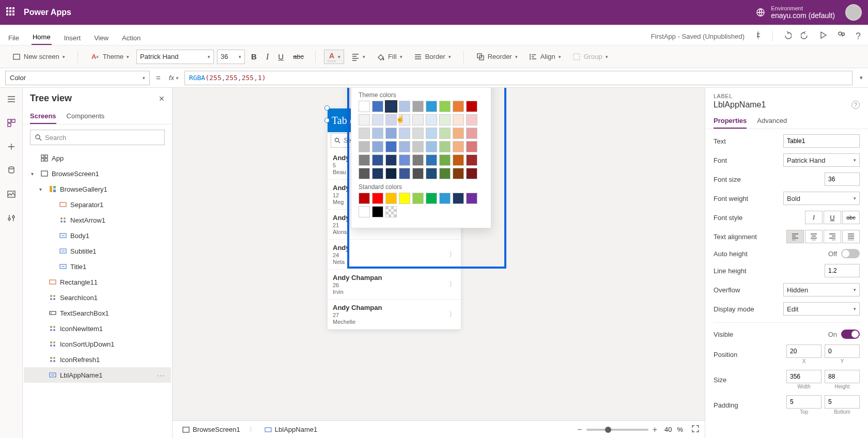 The width and height of the screenshot is (868, 438). I want to click on breadcrumb-screen: BrowseScreen1, so click(211, 430).